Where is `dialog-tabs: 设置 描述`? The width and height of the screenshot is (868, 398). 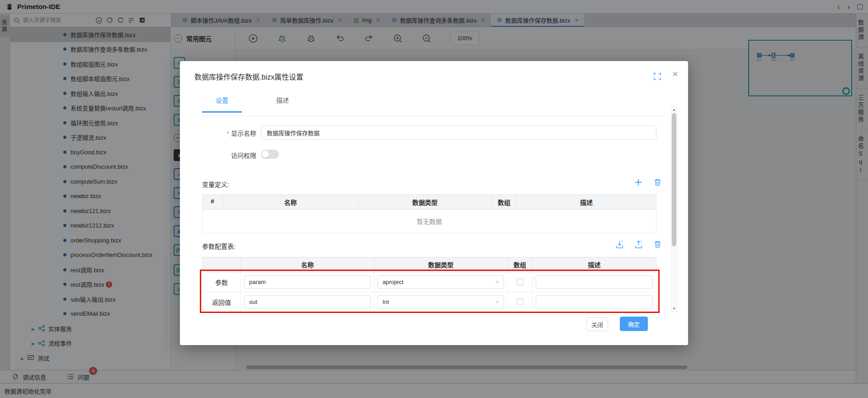
dialog-tabs: 设置 描述 is located at coordinates (252, 104).